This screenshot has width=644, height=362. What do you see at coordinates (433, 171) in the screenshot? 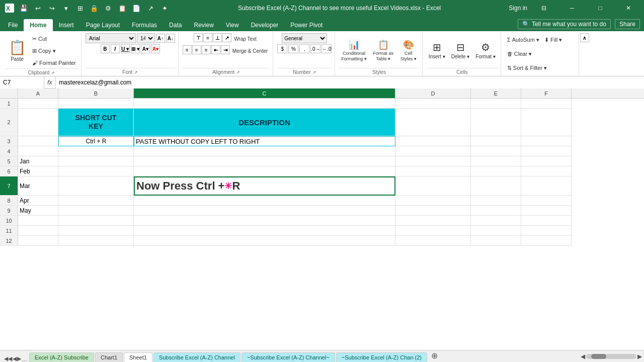
I see `cell-d6` at bounding box center [433, 171].